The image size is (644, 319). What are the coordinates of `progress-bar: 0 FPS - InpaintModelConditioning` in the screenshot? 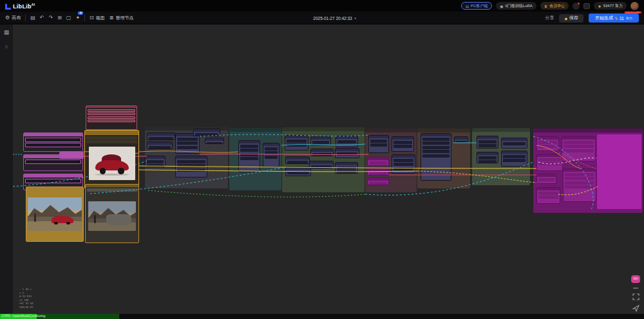 It's located at (59, 316).